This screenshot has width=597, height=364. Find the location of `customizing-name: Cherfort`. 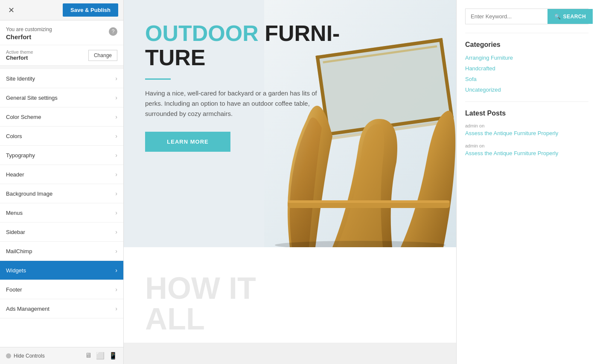

customizing-name: Cherfort is located at coordinates (29, 37).